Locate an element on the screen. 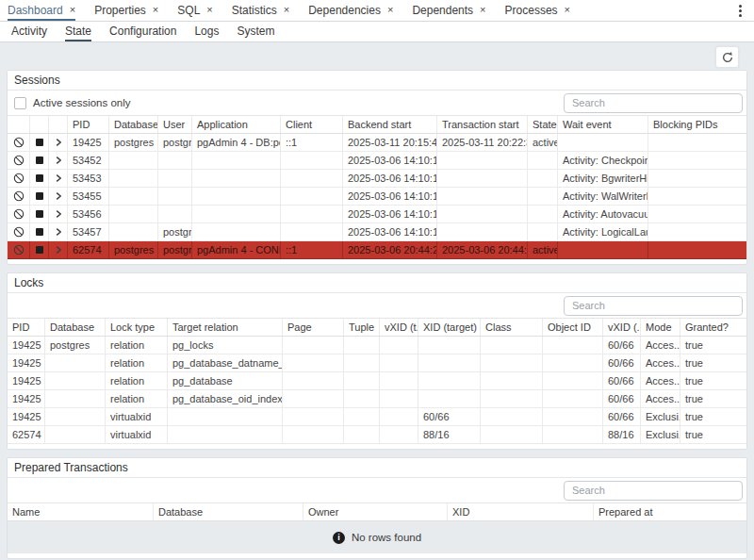 Image resolution: width=754 pixels, height=560 pixels. session-row: 53457postgr...2025-03-06 14:10:11 ...Act… is located at coordinates (377, 232).